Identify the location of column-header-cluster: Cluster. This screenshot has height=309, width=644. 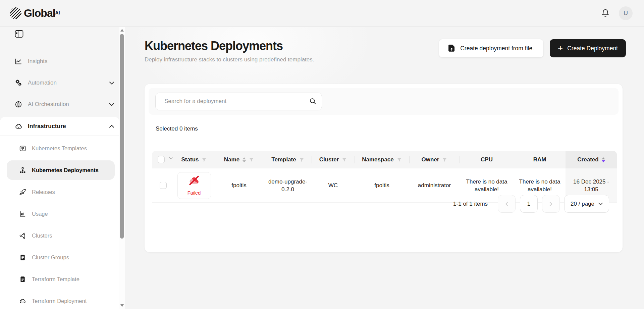
(333, 160).